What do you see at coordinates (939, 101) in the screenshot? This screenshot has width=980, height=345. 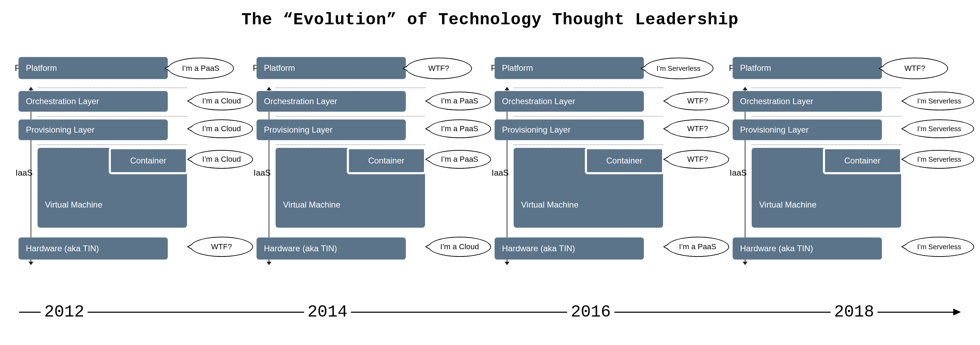 I see `bubble-orchestration: I’m Serverless` at bounding box center [939, 101].